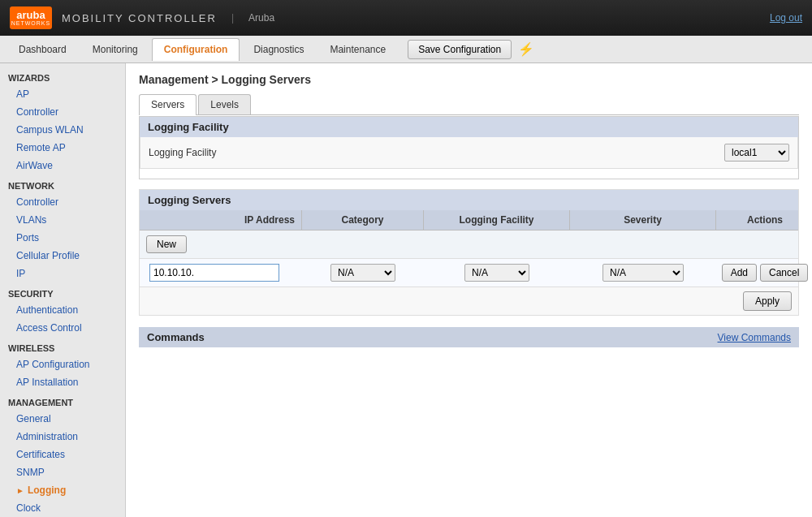  I want to click on sidebar-item-ip: IP, so click(63, 274).